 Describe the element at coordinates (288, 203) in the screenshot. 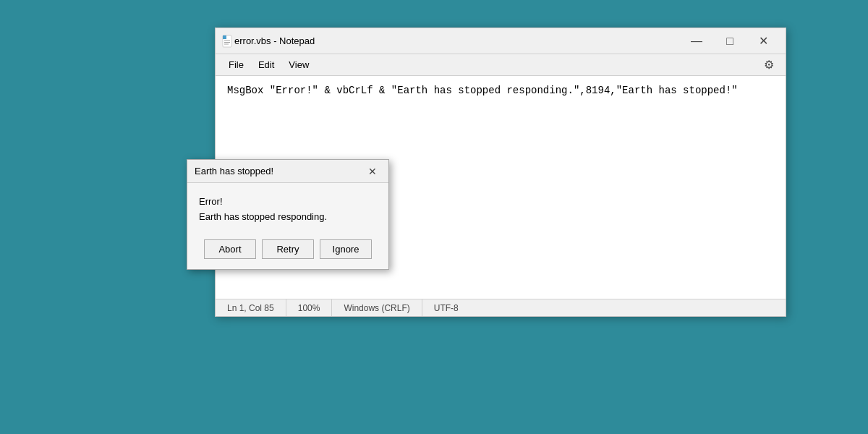

I see `dialog-message-line1: Error!` at that location.